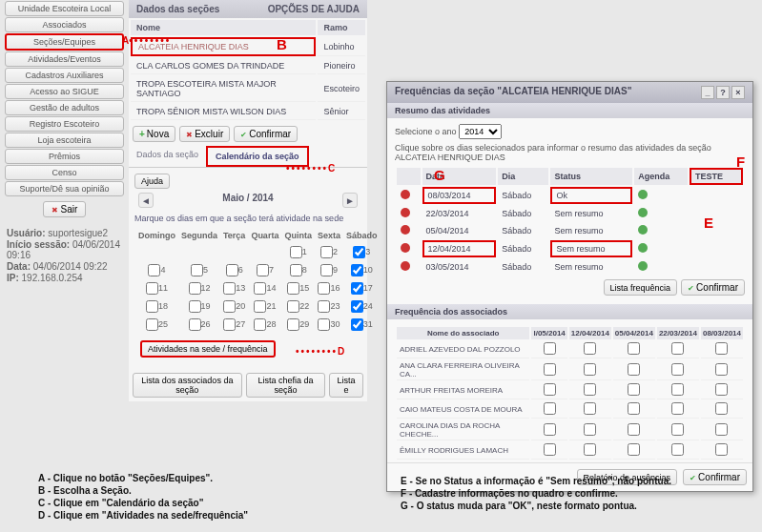 The height and width of the screenshot is (532, 762). Describe the element at coordinates (713, 288) in the screenshot. I see `confirmar-dialog-button: Confirmar` at that location.